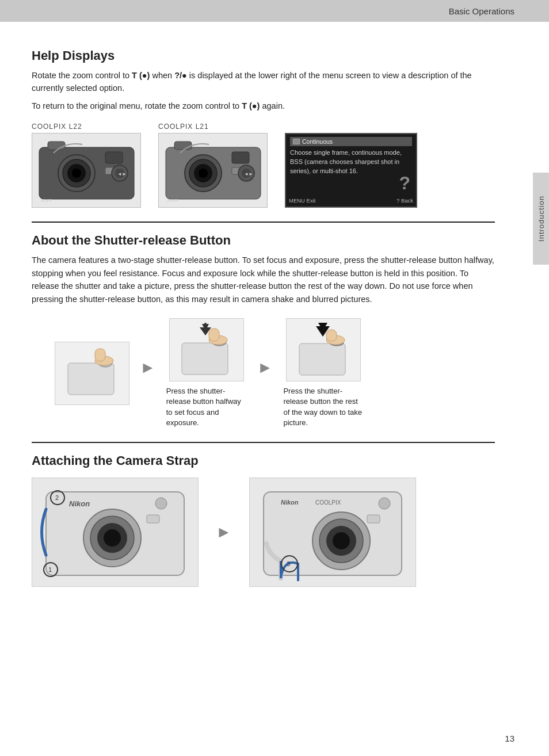  Describe the element at coordinates (213, 170) in the screenshot. I see `camera-l21-svg: i/OFF ◄►` at that location.